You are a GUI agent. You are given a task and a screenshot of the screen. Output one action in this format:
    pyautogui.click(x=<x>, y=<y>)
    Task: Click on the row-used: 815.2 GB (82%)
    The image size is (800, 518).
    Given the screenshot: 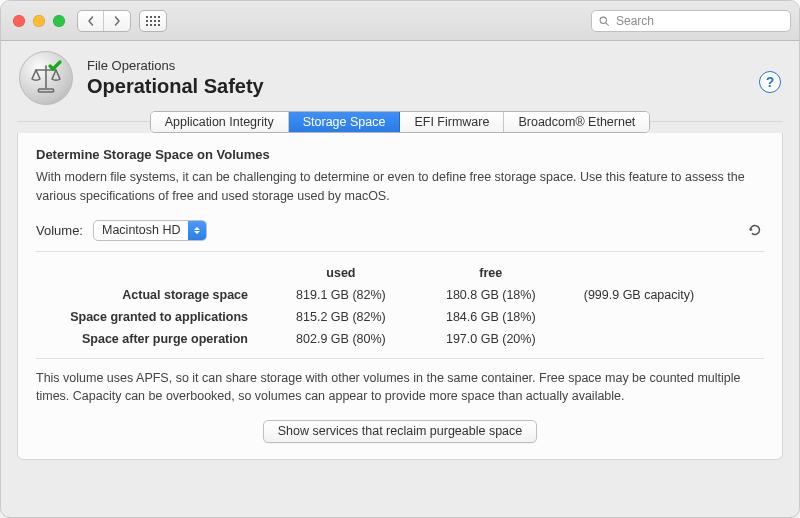 What is the action you would take?
    pyautogui.click(x=341, y=317)
    